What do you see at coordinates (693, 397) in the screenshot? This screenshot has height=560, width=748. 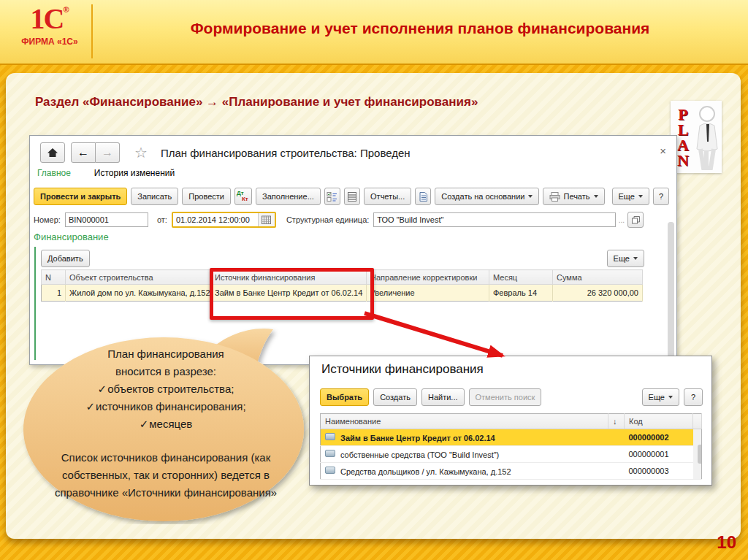 I see `popup-help-button: ?` at bounding box center [693, 397].